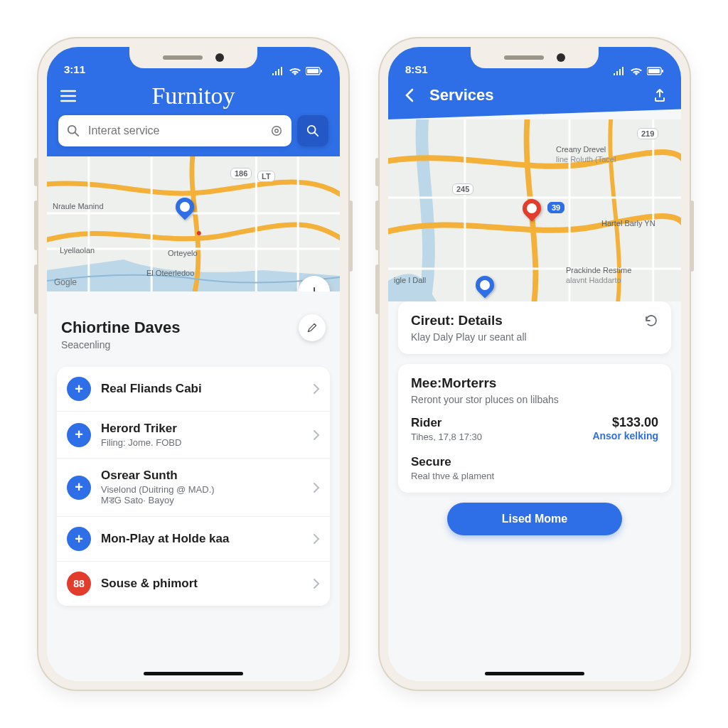 This screenshot has height=728, width=728. Describe the element at coordinates (202, 476) in the screenshot. I see `list-item-title: Osrear Sunth` at that location.